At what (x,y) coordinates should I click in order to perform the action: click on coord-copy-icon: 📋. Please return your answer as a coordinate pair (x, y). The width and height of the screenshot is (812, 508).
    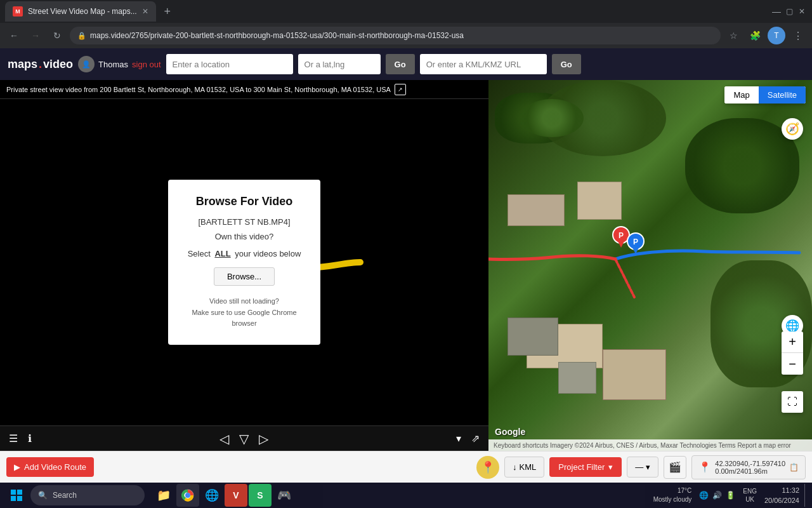
    Looking at the image, I should click on (794, 467).